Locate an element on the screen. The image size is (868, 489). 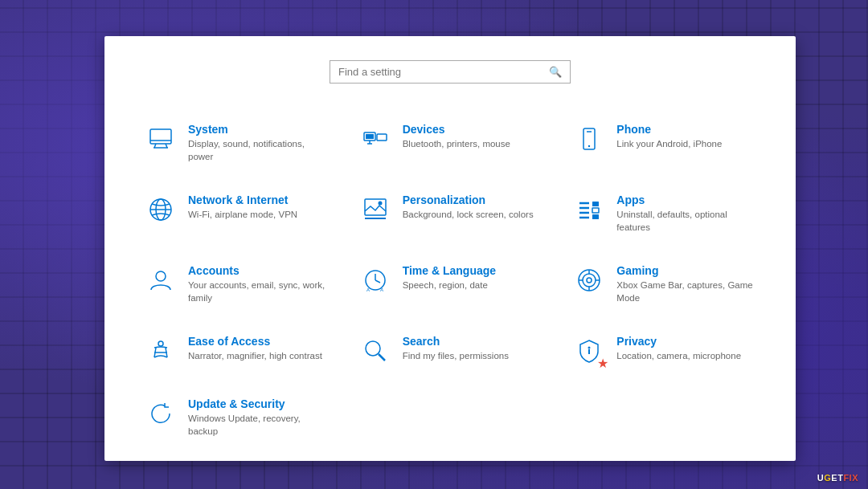
search-input is located at coordinates (444, 72).